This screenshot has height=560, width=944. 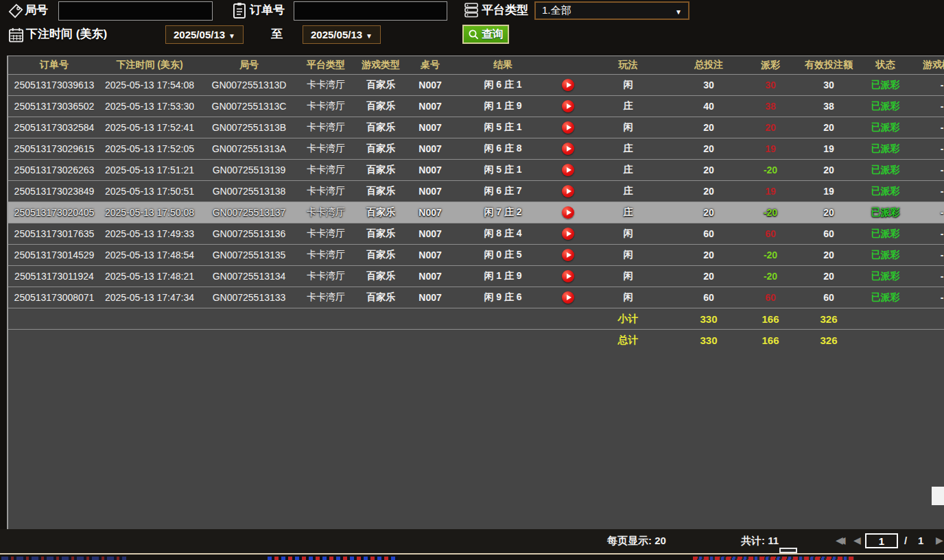 I want to click on date-to-value: 2025/05/13, so click(x=336, y=34).